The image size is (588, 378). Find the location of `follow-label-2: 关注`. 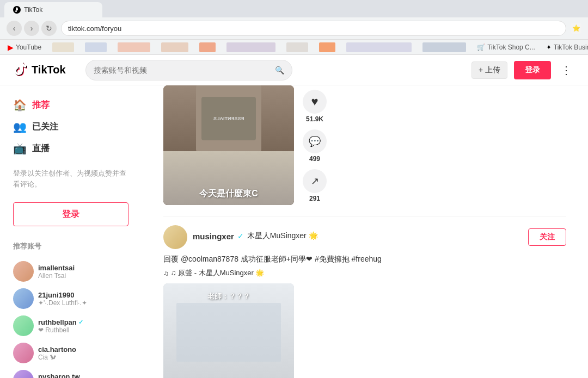

follow-label-2: 关注 is located at coordinates (547, 237).